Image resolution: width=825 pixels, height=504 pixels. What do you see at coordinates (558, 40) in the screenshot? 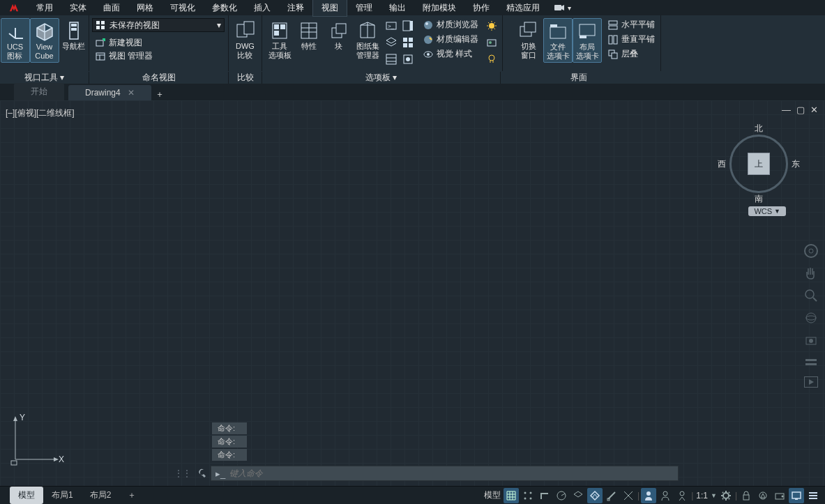
I see `file-tab-button: 文件 选项卡` at bounding box center [558, 40].